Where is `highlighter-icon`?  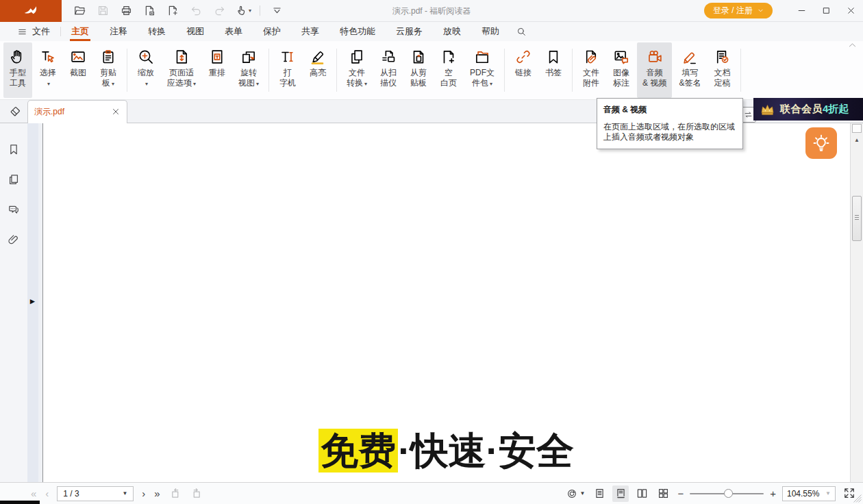
highlighter-icon is located at coordinates (318, 57).